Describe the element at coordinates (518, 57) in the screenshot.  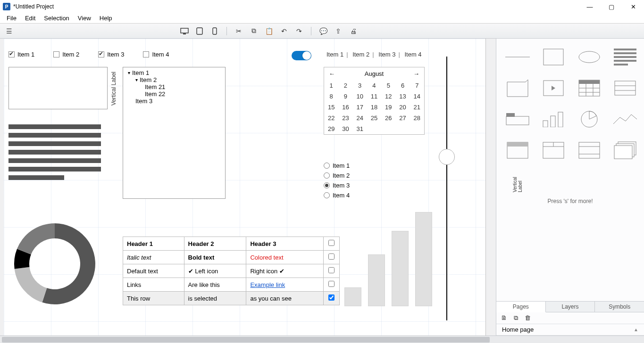
I see `stencil-line-icon` at that location.